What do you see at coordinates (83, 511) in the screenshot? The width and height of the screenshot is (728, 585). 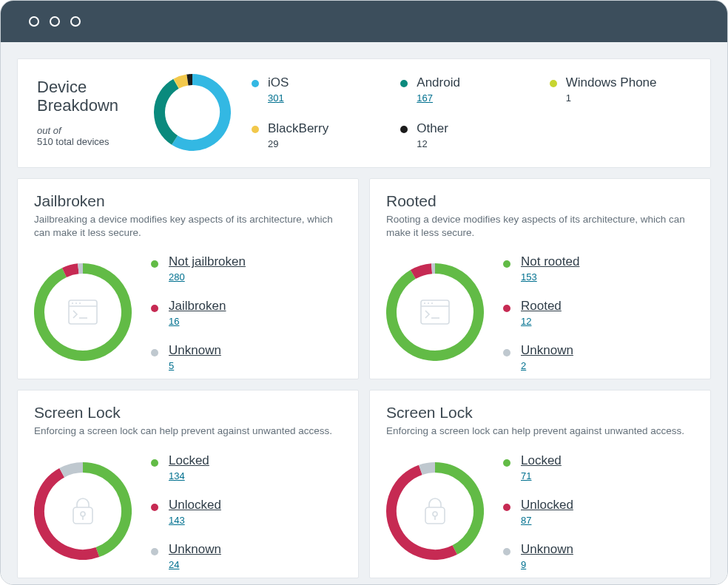 I see `lock-icon` at bounding box center [83, 511].